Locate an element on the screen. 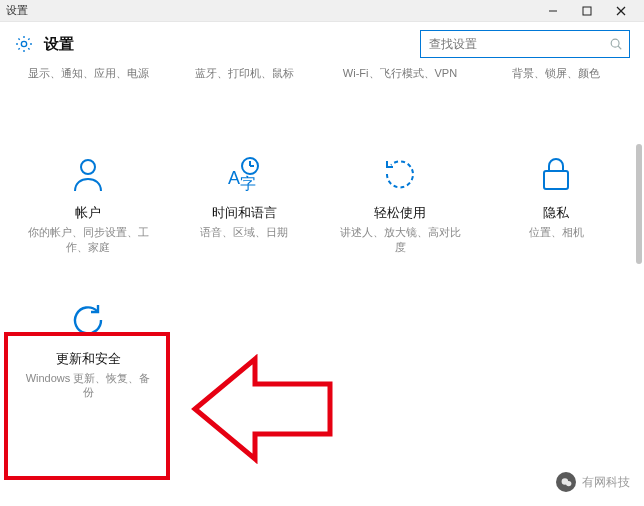 Image resolution: width=644 pixels, height=506 pixels. category-privacy: 隐私 位置、相机 is located at coordinates (556, 172).